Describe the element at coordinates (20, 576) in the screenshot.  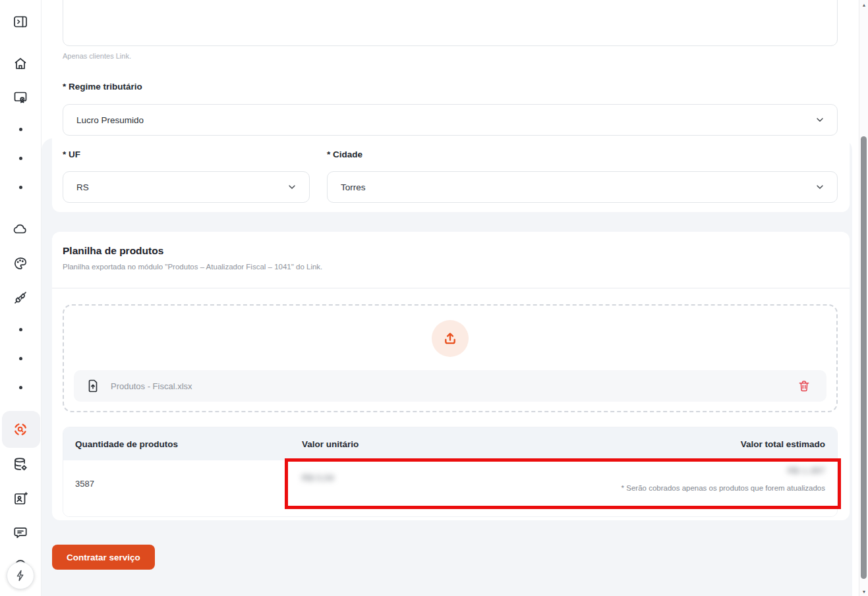
I see `lightning-bolt-button` at that location.